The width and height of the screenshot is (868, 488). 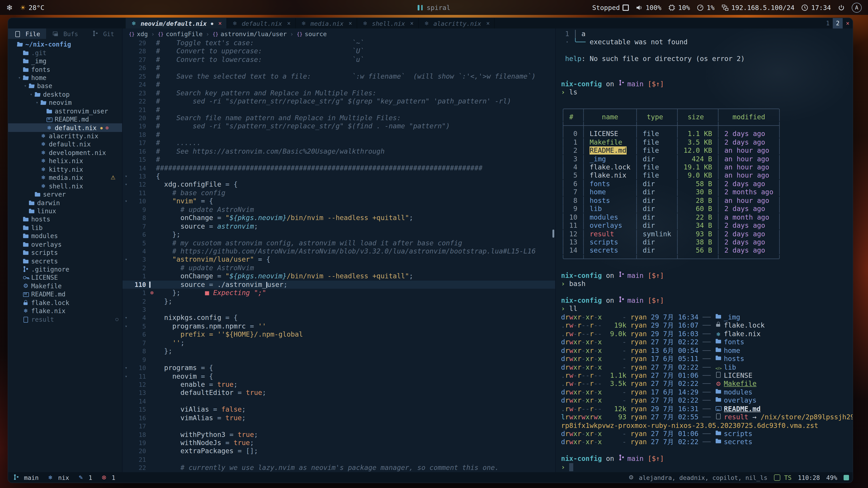 I want to click on breadcrumb-source: {}source, so click(x=312, y=34).